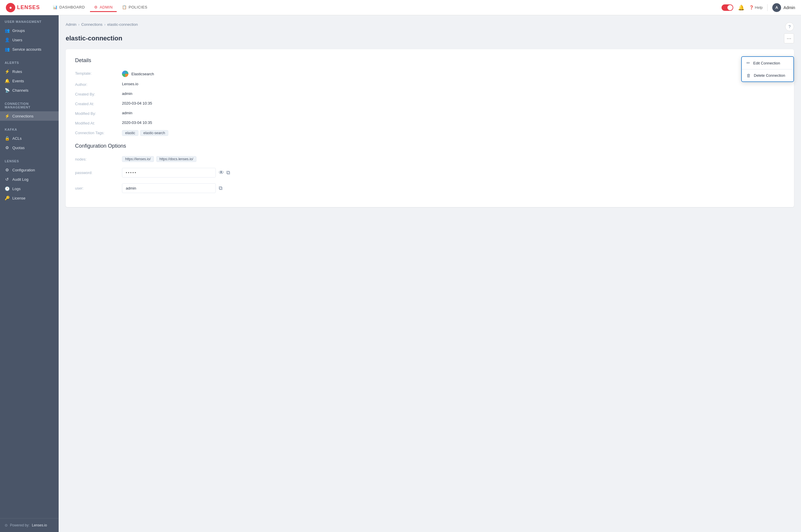 The image size is (801, 532). I want to click on nav-policies: 📋 POLICIES, so click(134, 7).